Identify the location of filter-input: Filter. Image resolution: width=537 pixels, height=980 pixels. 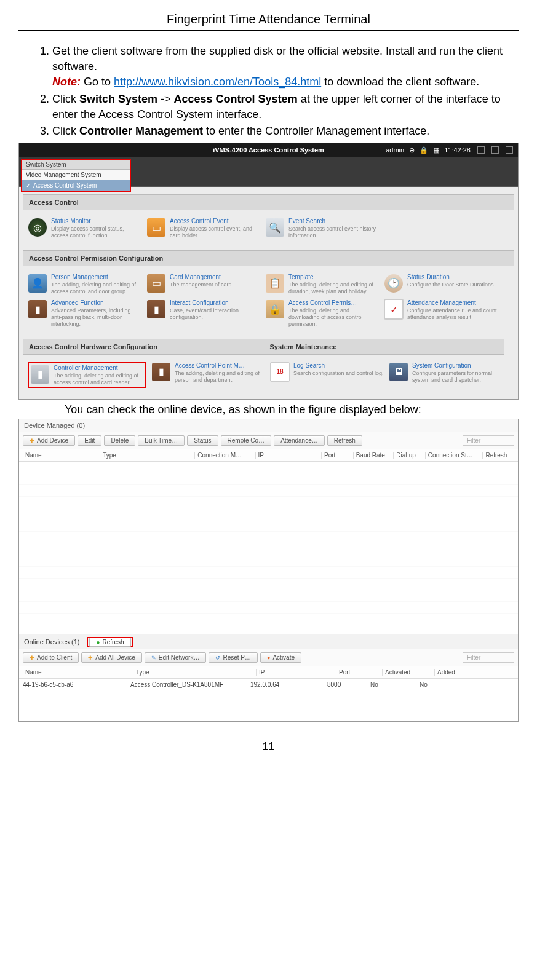
(488, 440).